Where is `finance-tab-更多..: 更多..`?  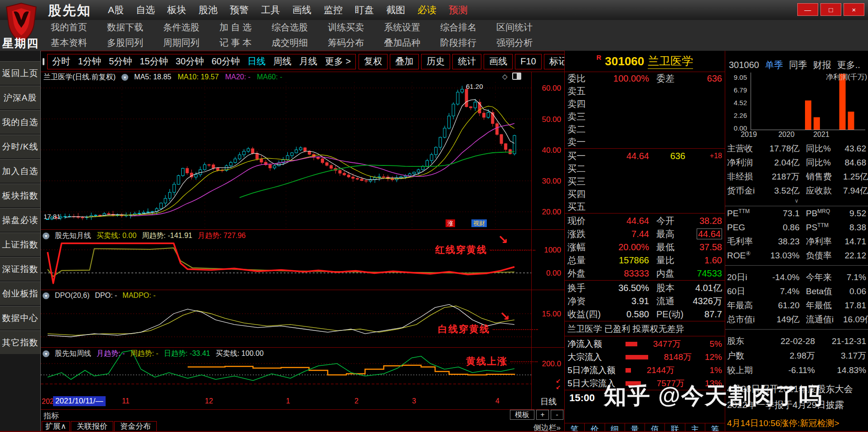 finance-tab-更多..: 更多.. is located at coordinates (849, 65).